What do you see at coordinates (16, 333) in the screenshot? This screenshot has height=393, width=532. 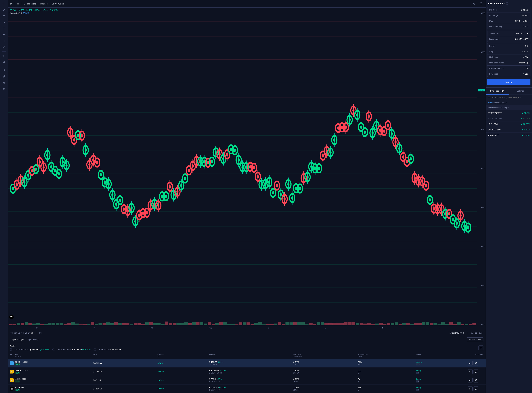 I see `timeframe-1m: 1m` at bounding box center [16, 333].